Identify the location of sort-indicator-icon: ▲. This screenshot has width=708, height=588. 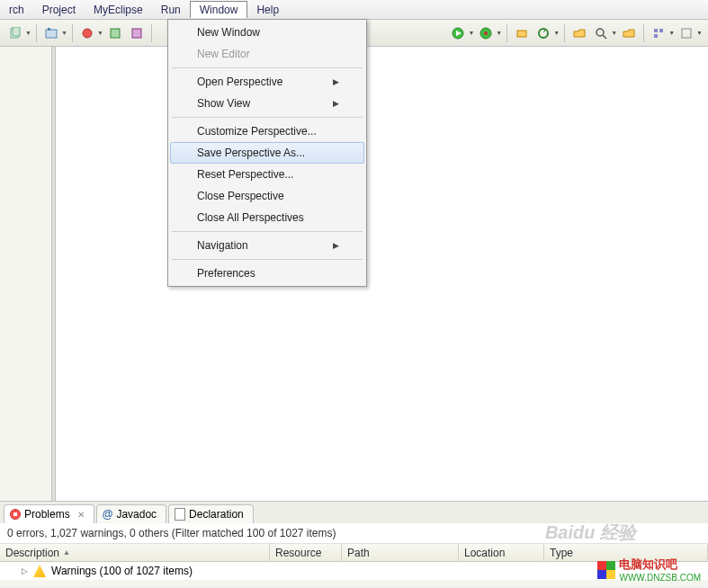
(67, 552).